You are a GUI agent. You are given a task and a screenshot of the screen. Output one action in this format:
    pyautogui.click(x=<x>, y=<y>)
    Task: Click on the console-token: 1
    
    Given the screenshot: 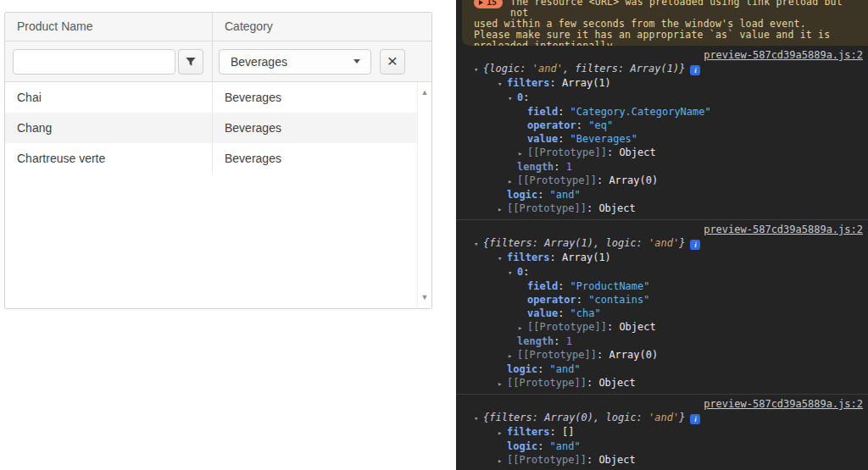 What is the action you would take?
    pyautogui.click(x=570, y=341)
    